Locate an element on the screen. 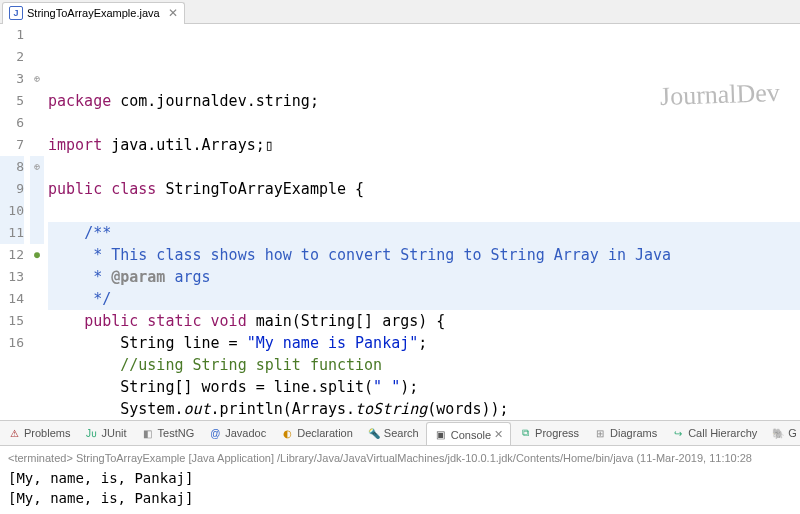  line-number: 15 is located at coordinates (12, 321).